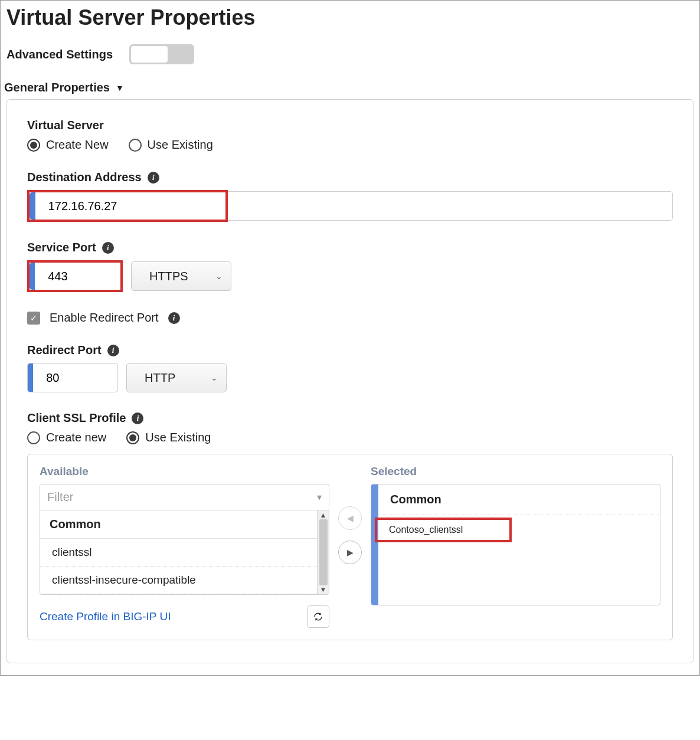  What do you see at coordinates (133, 438) in the screenshot?
I see `ssl-use-existing-radio` at bounding box center [133, 438].